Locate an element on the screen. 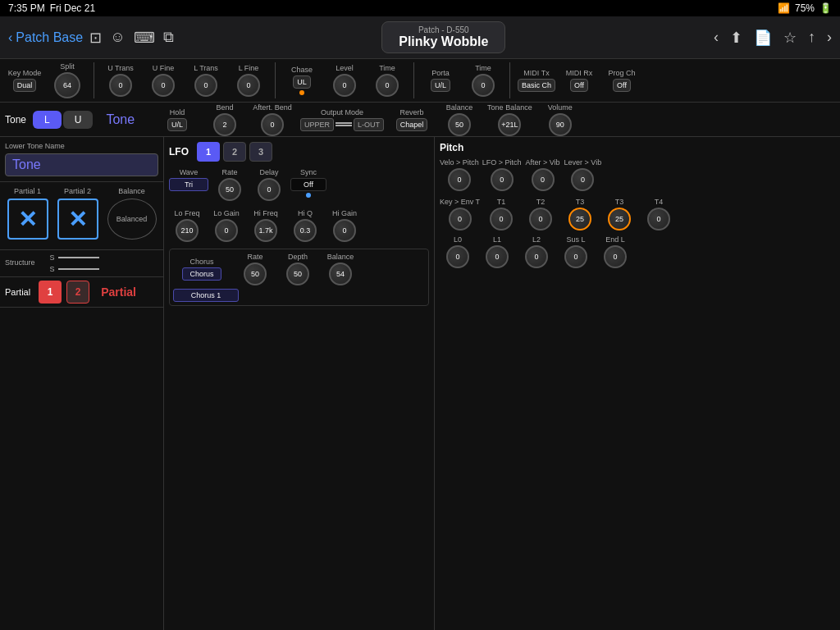  lfo-rate-knob: 50 is located at coordinates (230, 189).